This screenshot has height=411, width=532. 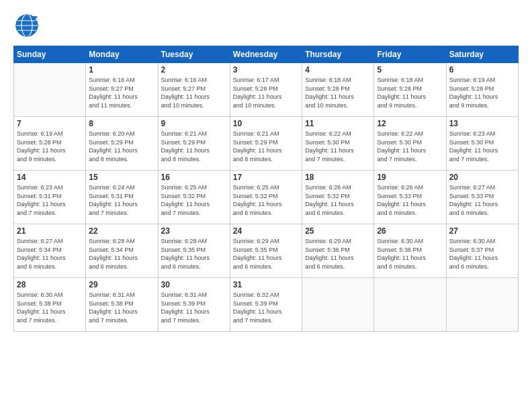 What do you see at coordinates (193, 305) in the screenshot?
I see `calendar-cell: 30Sunrise: 6:31 AM Sunset: 5:39 PM Dayli…` at bounding box center [193, 305].